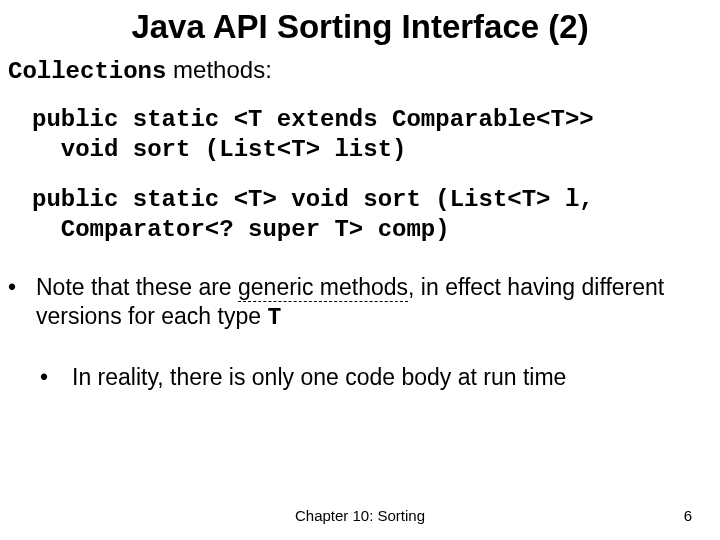 The height and width of the screenshot is (540, 720). I want to click on subtitle-code: Collections, so click(87, 72).